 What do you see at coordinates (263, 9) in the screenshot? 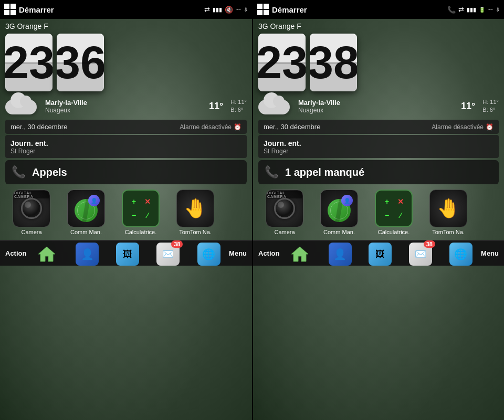
I see `windows-logo-right` at bounding box center [263, 9].